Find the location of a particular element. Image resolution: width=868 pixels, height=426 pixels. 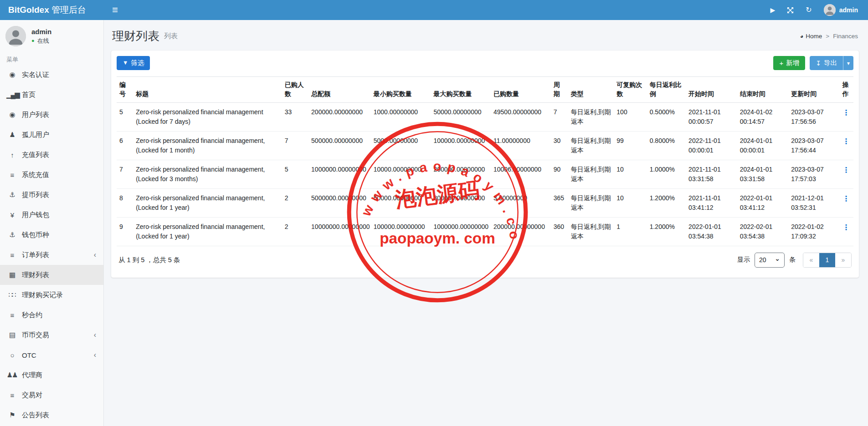

cell-updated: 2022-01-02 17:09:32 is located at coordinates (814, 231).